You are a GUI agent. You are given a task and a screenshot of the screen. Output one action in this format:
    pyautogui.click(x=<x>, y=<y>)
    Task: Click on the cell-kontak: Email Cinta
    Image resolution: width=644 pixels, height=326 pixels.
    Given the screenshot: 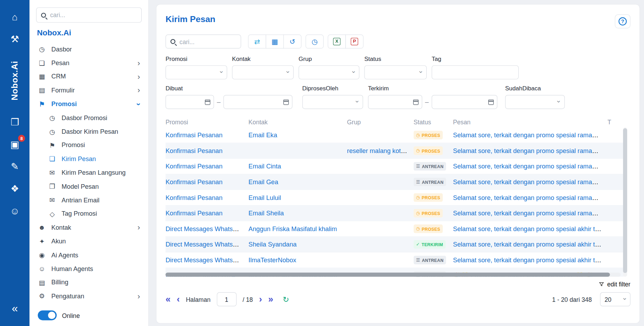 What is the action you would take?
    pyautogui.click(x=264, y=166)
    